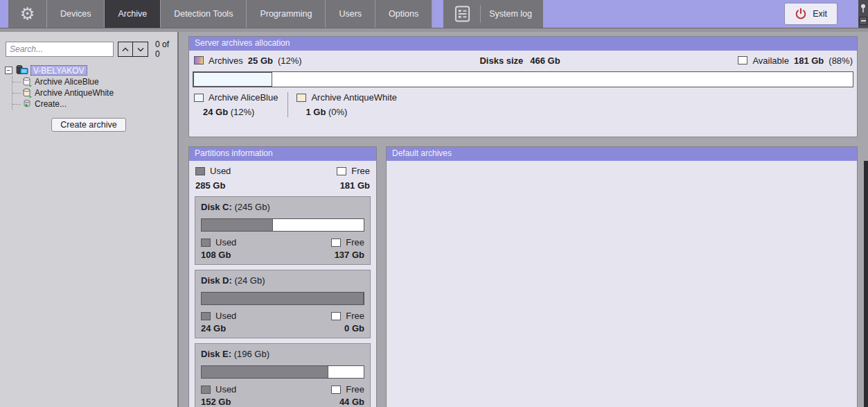 Image resolution: width=868 pixels, height=407 pixels. I want to click on disks-size: Disks size466 Gb, so click(520, 61).